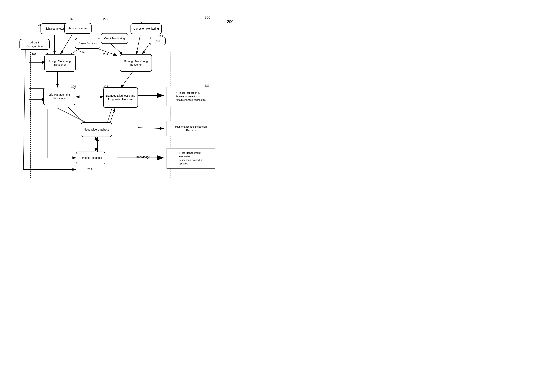 Image resolution: width=540 pixels, height=392 pixels. What do you see at coordinates (82, 52) in the screenshot?
I see `ref-214: 214` at bounding box center [82, 52].